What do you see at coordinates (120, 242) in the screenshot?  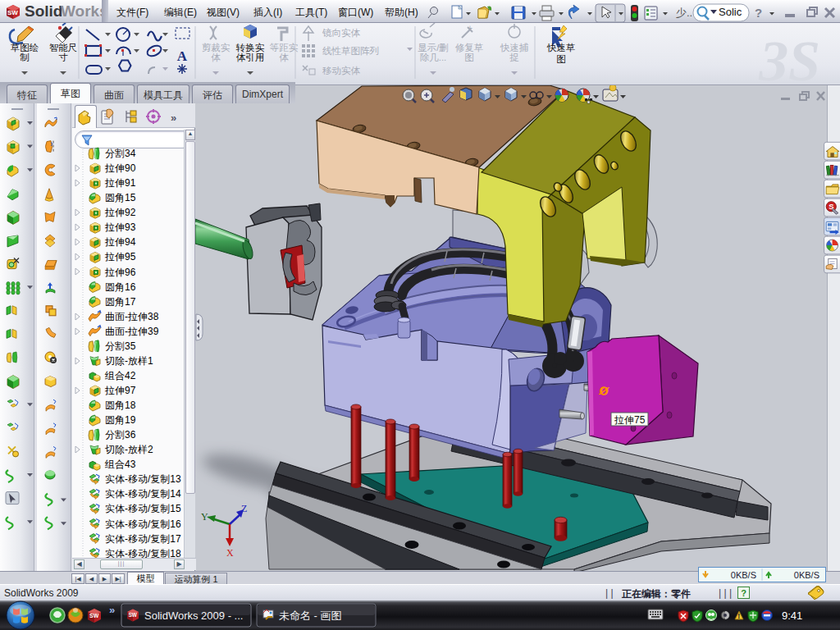 I see `svg-text: 拉伸94` at bounding box center [120, 242].